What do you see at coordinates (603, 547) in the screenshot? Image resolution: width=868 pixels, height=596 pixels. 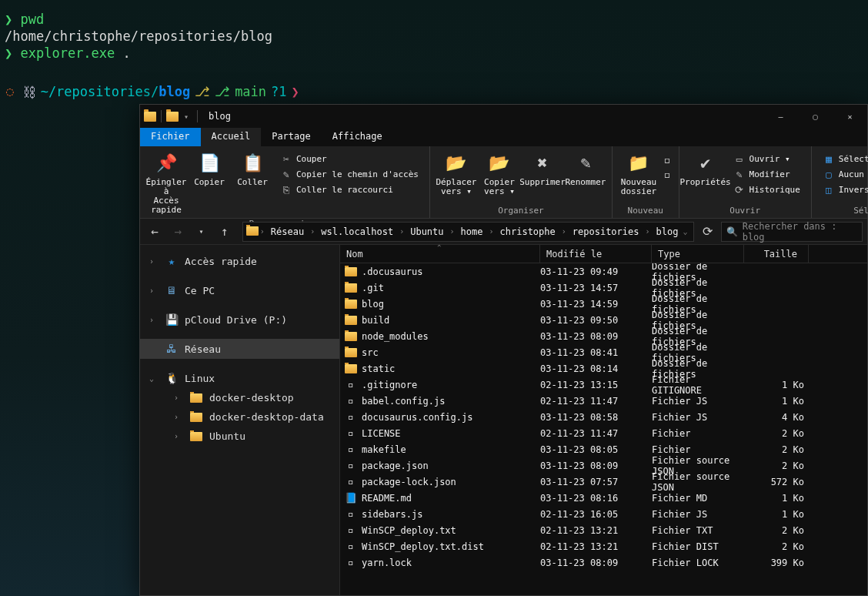 I see `table-row: ▫WinSCP_deploy.txt.dist02-11-23 13:21Fic…` at bounding box center [603, 547].